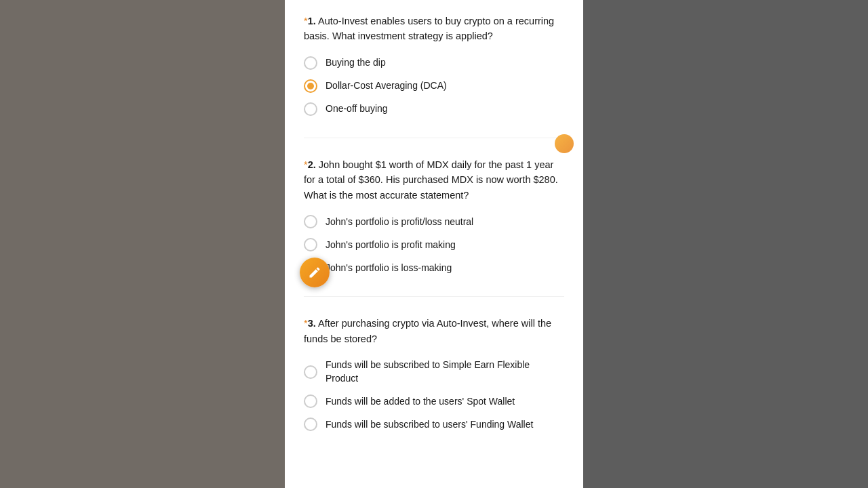 The height and width of the screenshot is (488, 868). Describe the element at coordinates (311, 372) in the screenshot. I see `radio-q3-a` at that location.